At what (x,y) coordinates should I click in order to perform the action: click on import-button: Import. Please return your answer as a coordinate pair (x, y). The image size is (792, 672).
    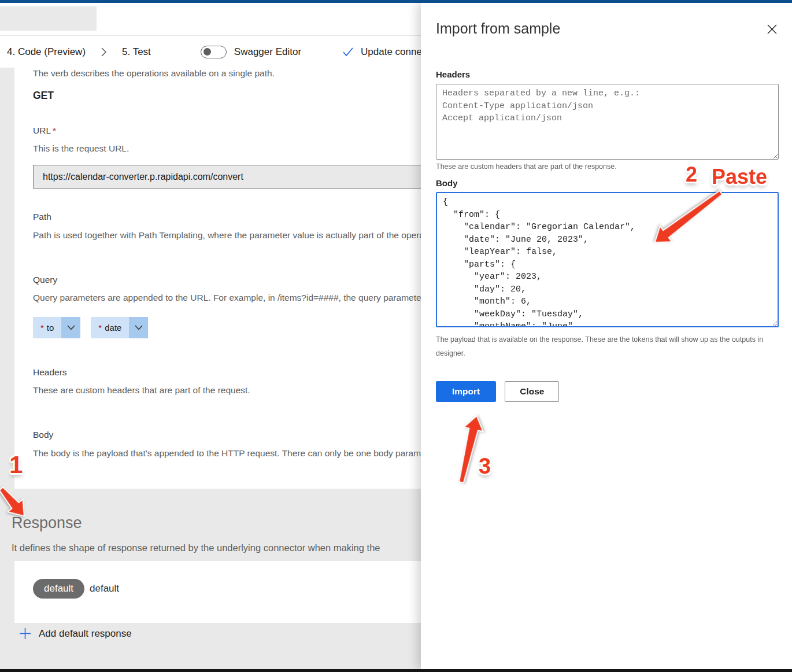
    Looking at the image, I should click on (466, 392).